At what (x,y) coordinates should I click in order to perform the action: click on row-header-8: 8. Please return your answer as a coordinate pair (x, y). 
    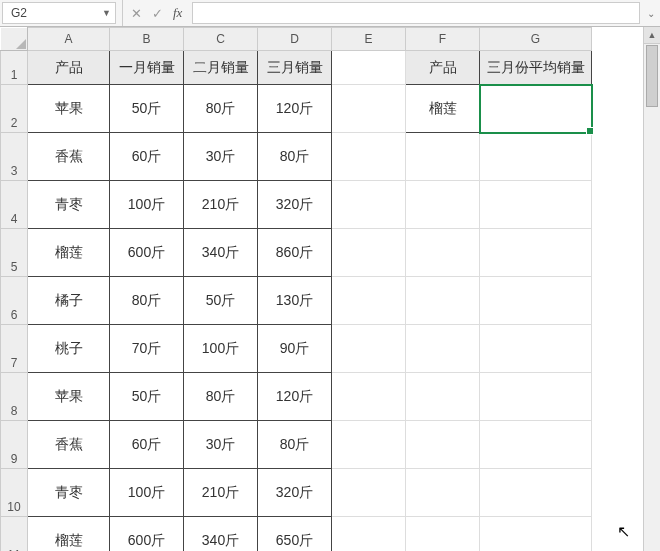
    Looking at the image, I should click on (14, 397).